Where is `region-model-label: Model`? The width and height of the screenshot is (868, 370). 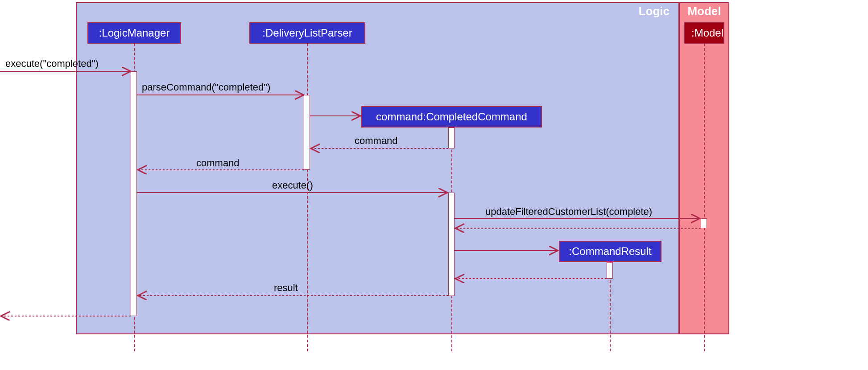
region-model-label: Model is located at coordinates (704, 12).